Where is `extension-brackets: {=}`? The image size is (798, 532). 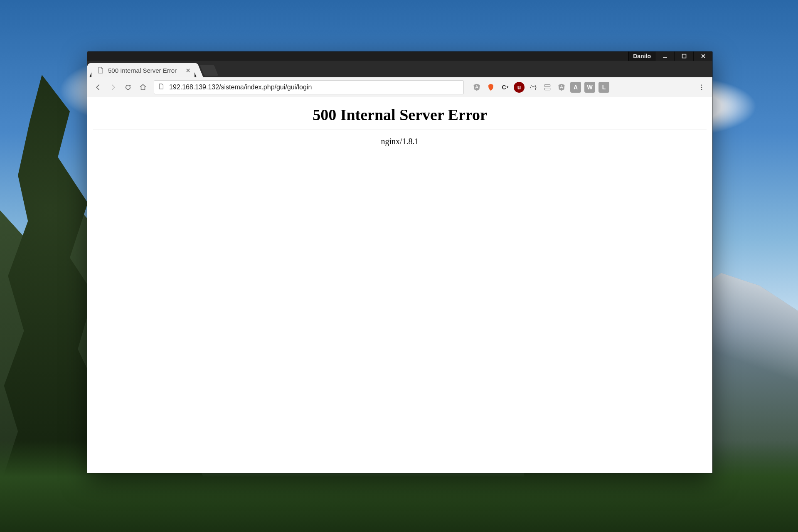
extension-brackets: {=} is located at coordinates (533, 87).